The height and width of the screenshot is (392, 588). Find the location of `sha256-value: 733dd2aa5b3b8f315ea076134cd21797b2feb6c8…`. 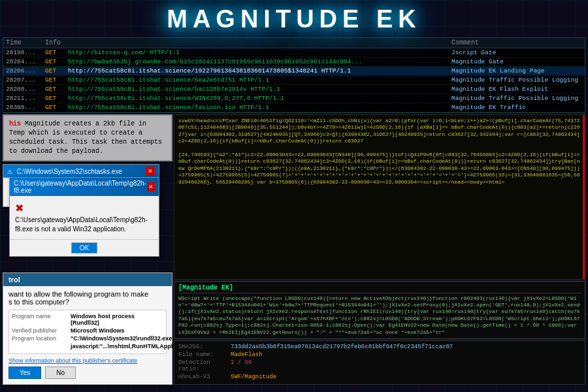

sha256-value: 733dd2aa5b3b8f315ea076134cd21797b2feb6c8… is located at coordinates (406, 347).